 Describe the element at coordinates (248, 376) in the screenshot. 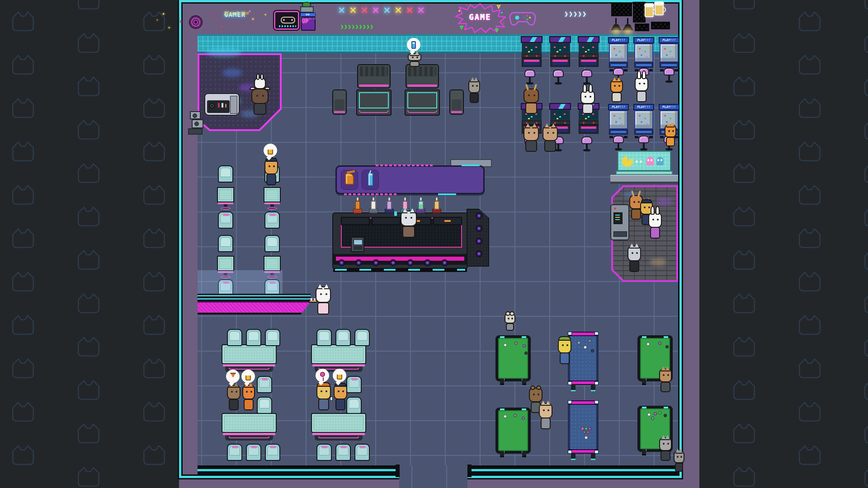

I see `speech-bubble-beer` at that location.